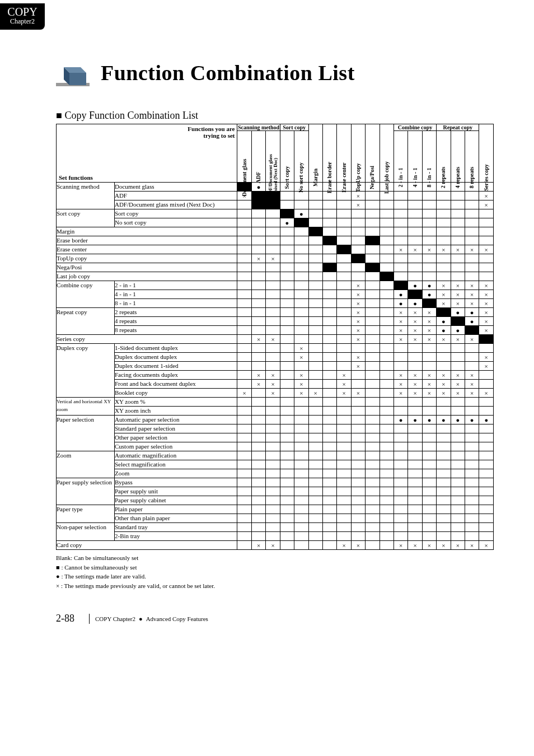 Image resolution: width=534 pixels, height=756 pixels. Describe the element at coordinates (176, 420) in the screenshot. I see `row-label: Automatic paper selection` at that location.